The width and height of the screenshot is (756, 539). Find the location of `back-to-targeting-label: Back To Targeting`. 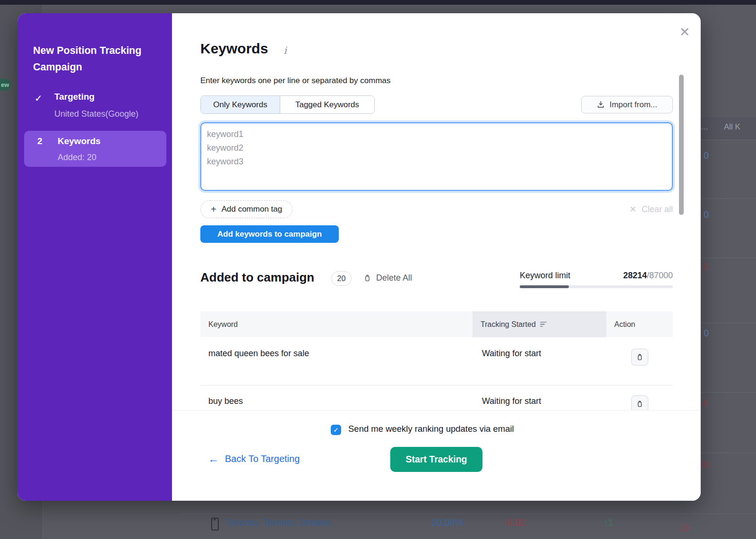

back-to-targeting-label: Back To Targeting is located at coordinates (262, 459).